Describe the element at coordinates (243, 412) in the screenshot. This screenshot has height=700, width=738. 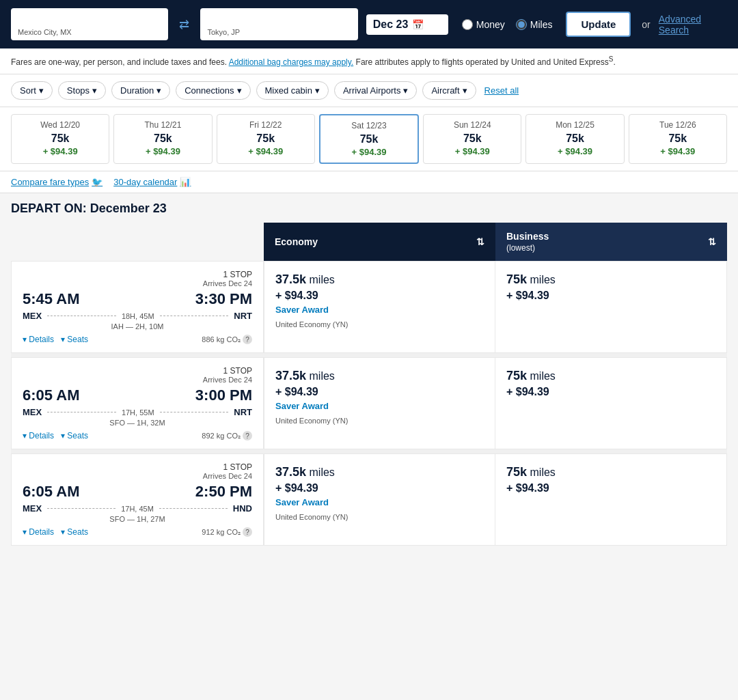
I see `dest-code-1: NRT` at that location.